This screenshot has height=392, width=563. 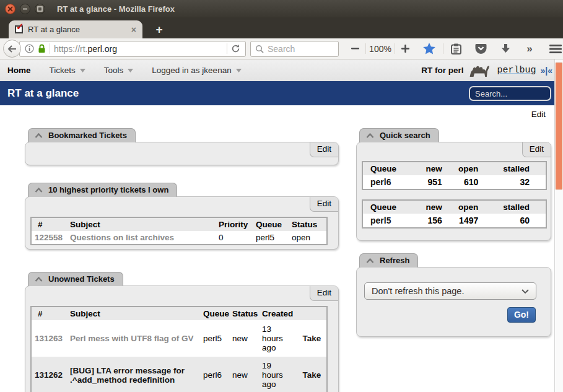 What do you see at coordinates (456, 49) in the screenshot?
I see `bookmarks-icon` at bounding box center [456, 49].